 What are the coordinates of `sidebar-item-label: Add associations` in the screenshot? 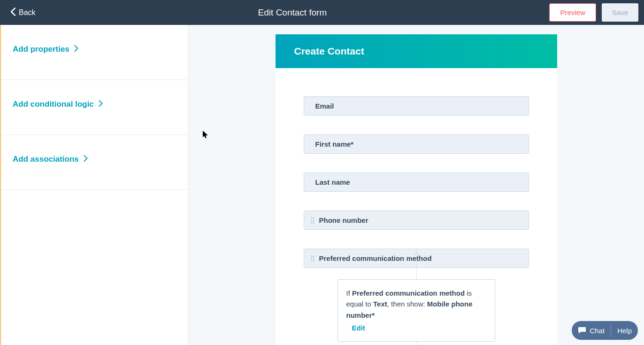 It's located at (46, 159).